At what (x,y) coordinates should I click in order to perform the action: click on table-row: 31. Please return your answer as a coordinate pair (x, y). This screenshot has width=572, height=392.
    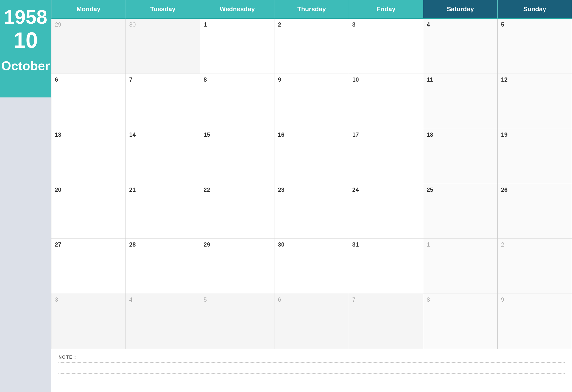
    Looking at the image, I should click on (386, 266).